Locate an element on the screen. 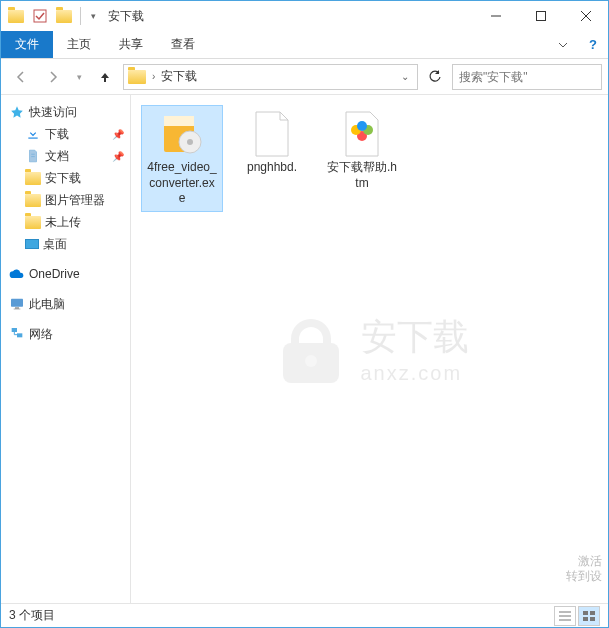 This screenshot has height=628, width=609. window-controls is located at coordinates (540, 16).